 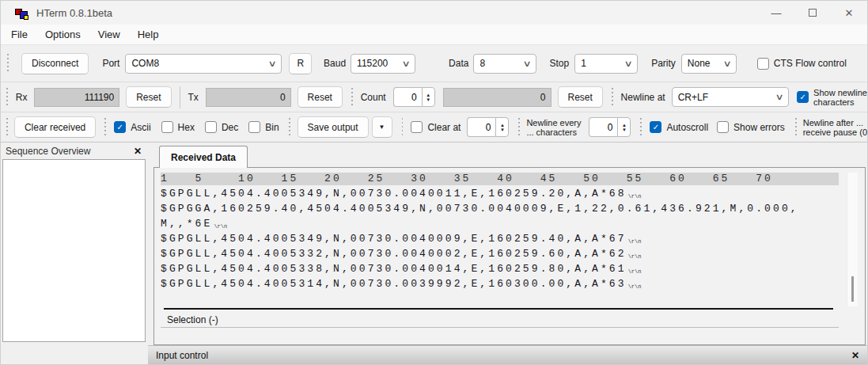 I want to click on menu-help: Help, so click(x=149, y=35).